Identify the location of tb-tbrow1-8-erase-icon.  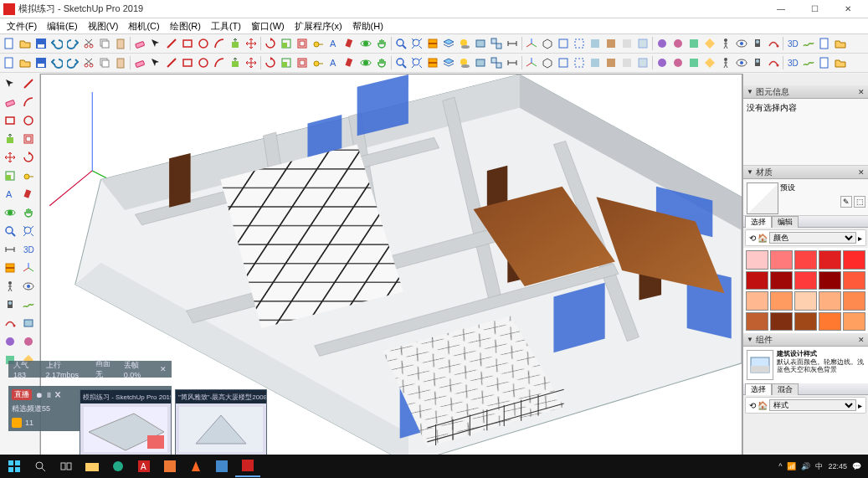
(140, 44).